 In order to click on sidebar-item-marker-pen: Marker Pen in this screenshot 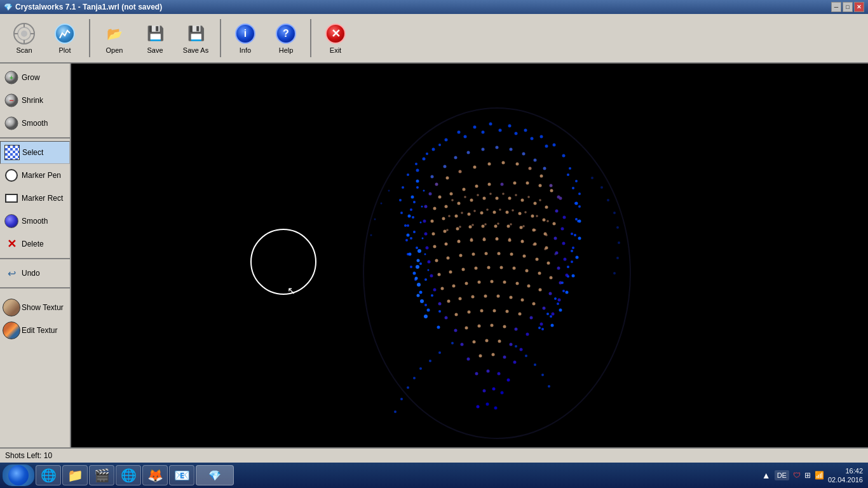, I will do `click(35, 175)`.